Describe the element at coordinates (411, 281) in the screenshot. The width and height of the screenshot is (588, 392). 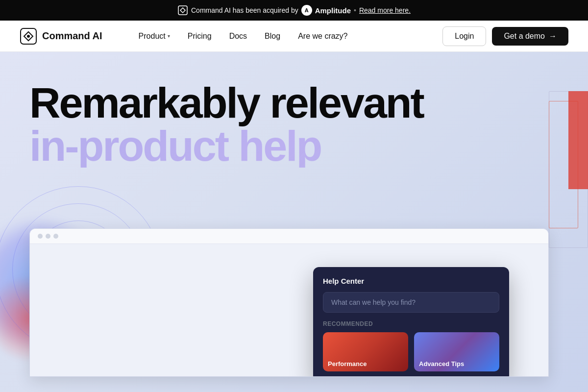
I see `help-center-title: Help Center` at that location.